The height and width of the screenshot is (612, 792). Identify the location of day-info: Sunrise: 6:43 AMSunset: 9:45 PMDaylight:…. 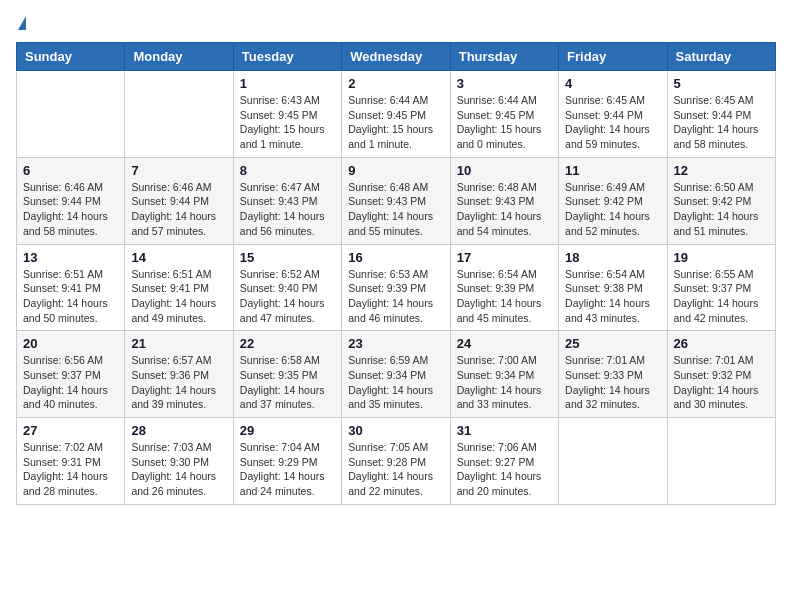
(288, 122).